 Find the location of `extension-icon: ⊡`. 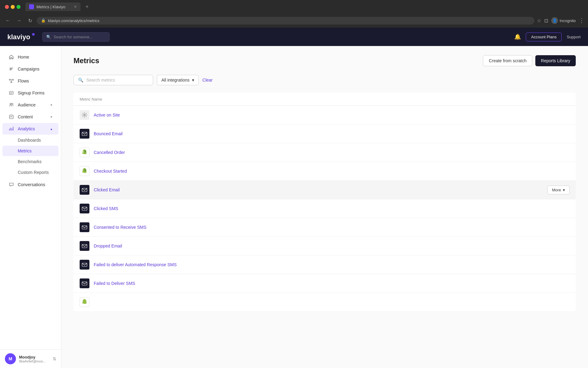

extension-icon: ⊡ is located at coordinates (546, 21).